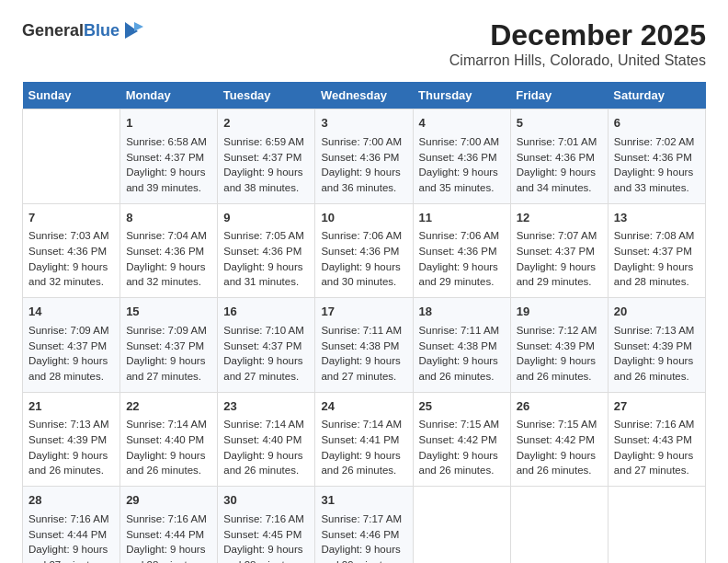 This screenshot has width=728, height=563. I want to click on calendar-cell: 22Sunrise: 7:14 AMSunset: 4:40 PMDayligh…, so click(169, 440).